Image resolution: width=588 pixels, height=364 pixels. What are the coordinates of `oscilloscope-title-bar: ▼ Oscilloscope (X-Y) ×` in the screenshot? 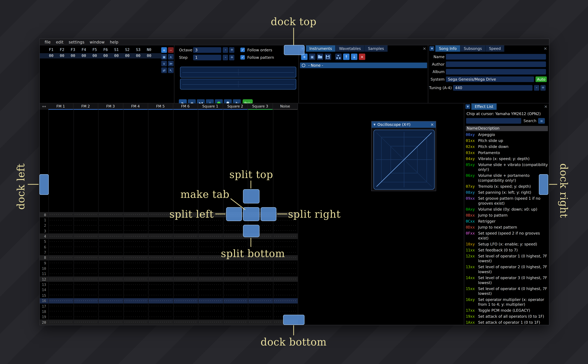 It's located at (404, 125).